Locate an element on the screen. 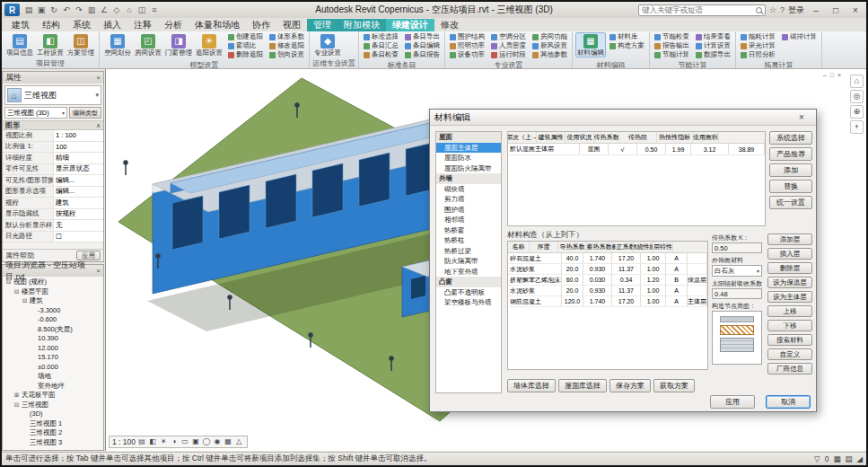 The height and width of the screenshot is (467, 868). tree-expand-icon: ⊟ is located at coordinates (9, 282).